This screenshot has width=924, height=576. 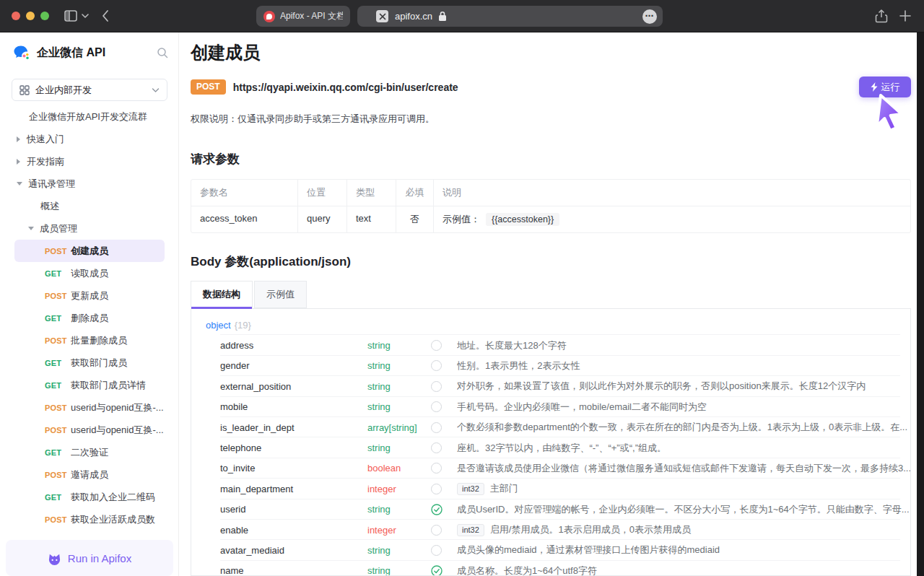 What do you see at coordinates (90, 497) in the screenshot?
I see `sidebar-api-join-qrcode: GET获取加入企业二维码` at bounding box center [90, 497].